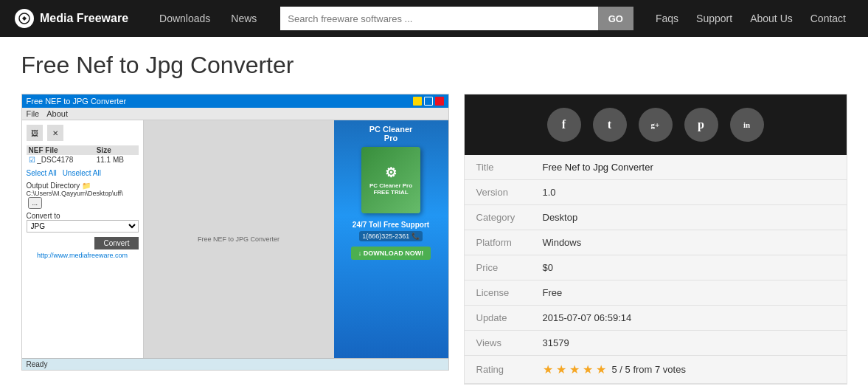 This screenshot has height=389, width=868. Describe the element at coordinates (498, 370) in the screenshot. I see `label-rating: Rating` at that location.